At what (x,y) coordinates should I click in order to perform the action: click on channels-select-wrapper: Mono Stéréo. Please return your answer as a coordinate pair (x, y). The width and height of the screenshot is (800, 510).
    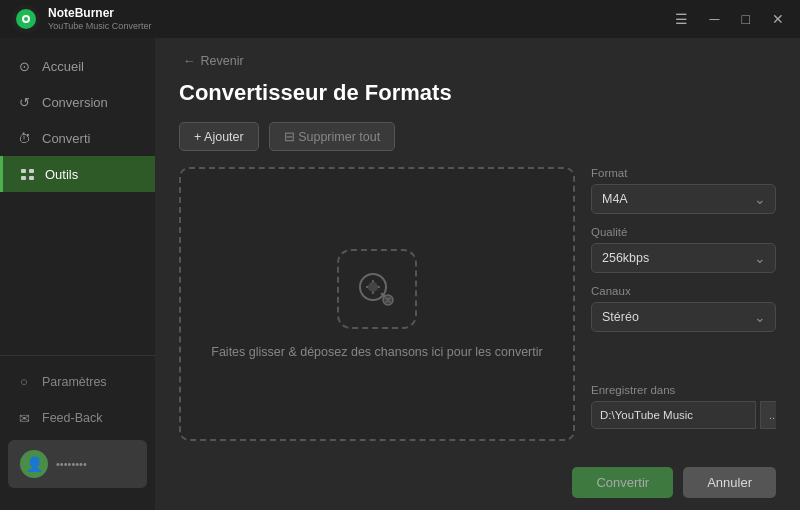
    Looking at the image, I should click on (684, 317).